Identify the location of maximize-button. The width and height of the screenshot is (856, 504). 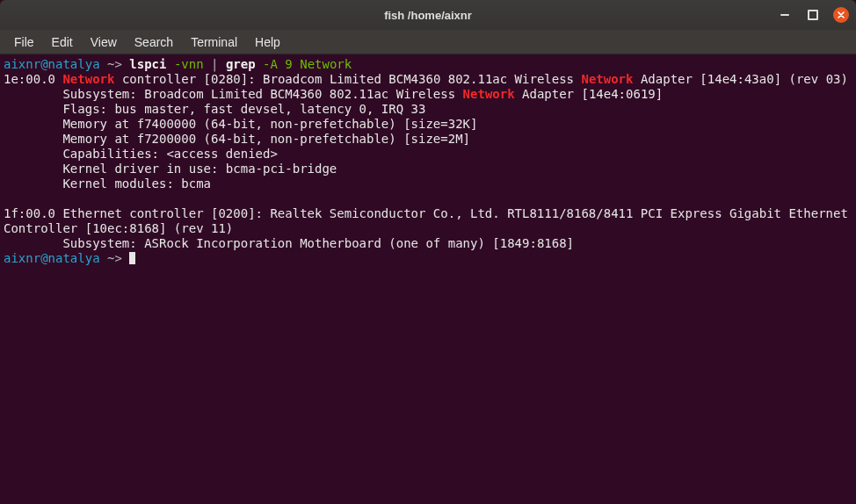
(813, 15).